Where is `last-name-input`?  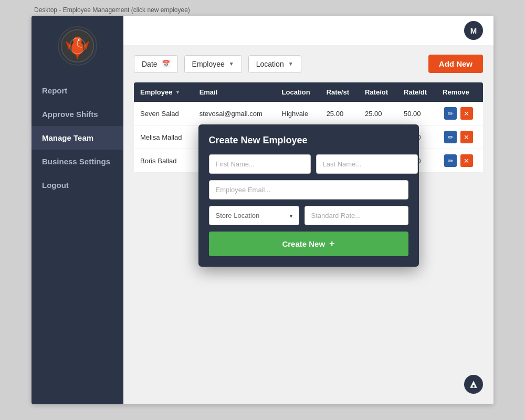 last-name-input is located at coordinates (367, 164).